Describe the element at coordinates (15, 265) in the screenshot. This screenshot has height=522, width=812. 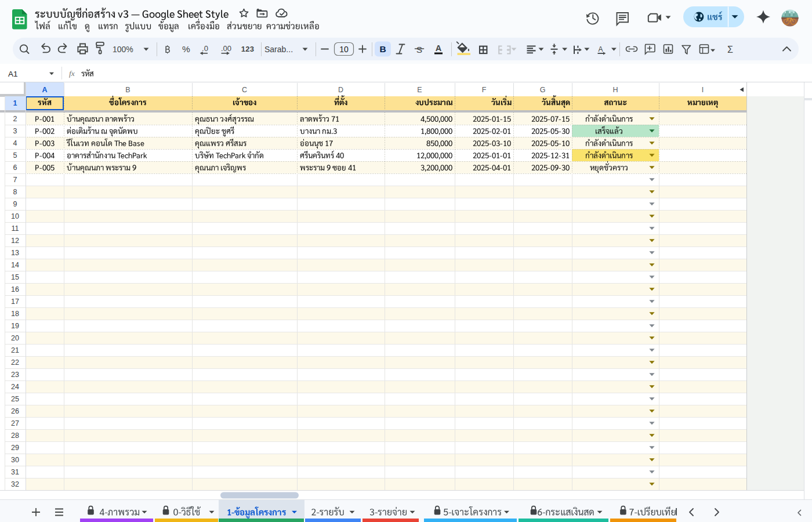
I see `svg-text: 14` at that location.